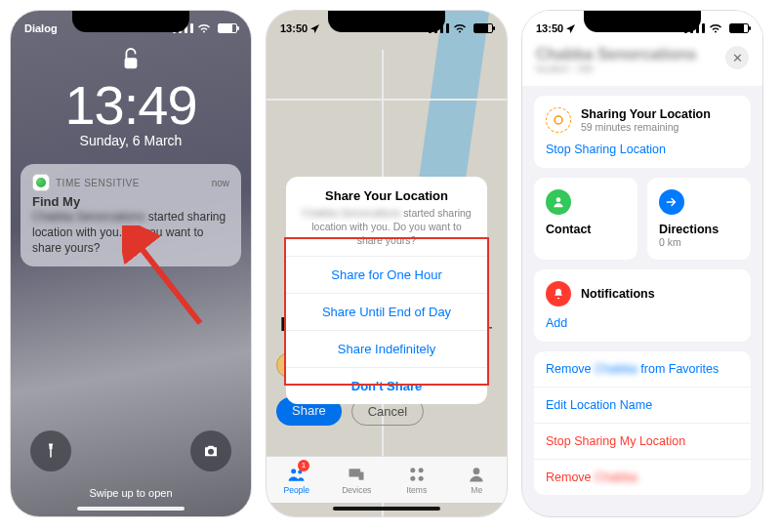 The image size is (781, 532). I want to click on contact-card: Contact, so click(586, 219).